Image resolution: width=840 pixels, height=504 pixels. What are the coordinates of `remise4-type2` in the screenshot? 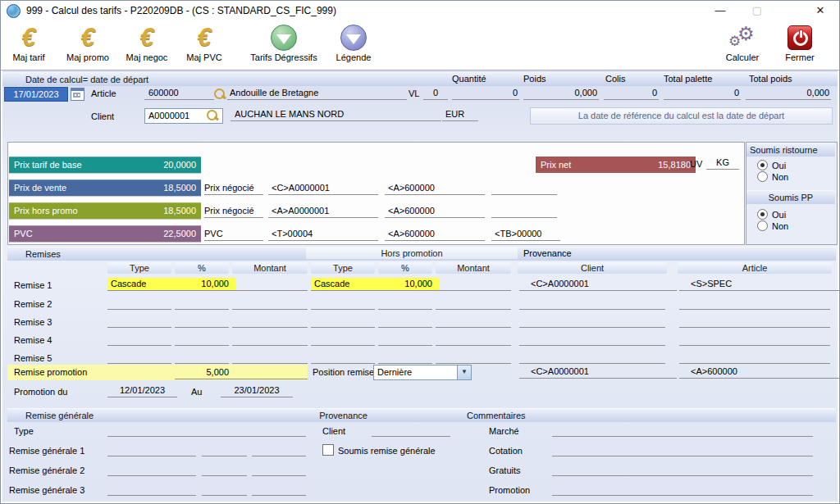 It's located at (343, 339).